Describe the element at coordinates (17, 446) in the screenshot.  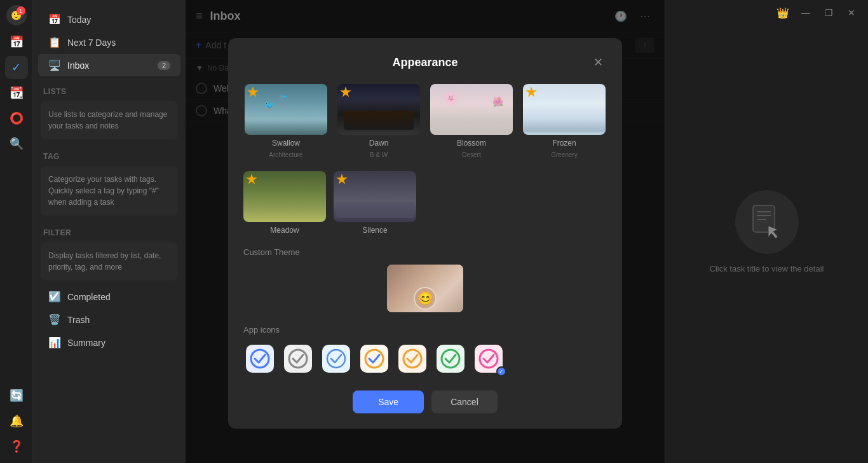
I see `help-icon: ❓` at that location.